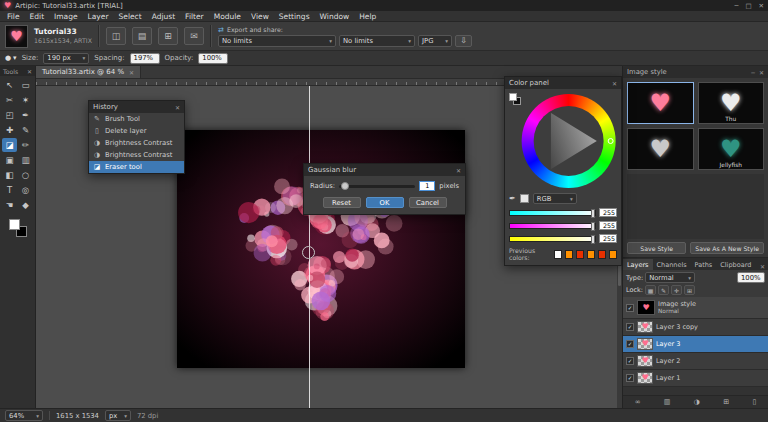 The width and height of the screenshot is (768, 422). I want to click on history-item: ▯ Delete layer, so click(136, 131).